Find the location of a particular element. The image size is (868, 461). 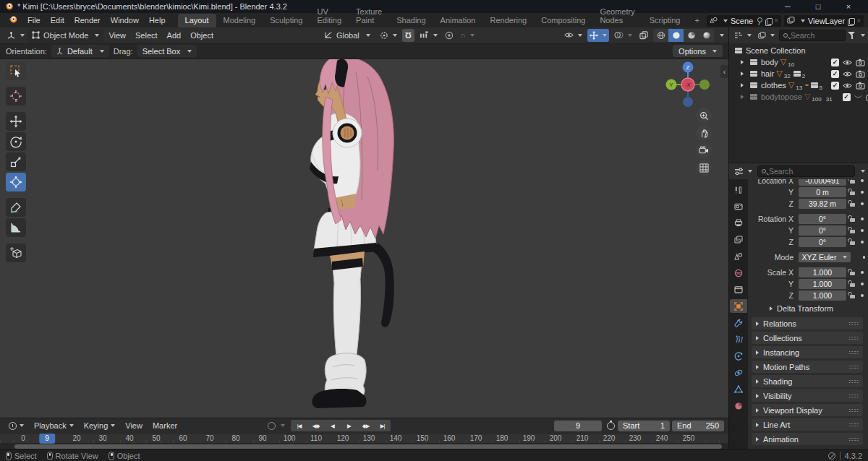

properties-tab-particles is located at coordinates (739, 340).